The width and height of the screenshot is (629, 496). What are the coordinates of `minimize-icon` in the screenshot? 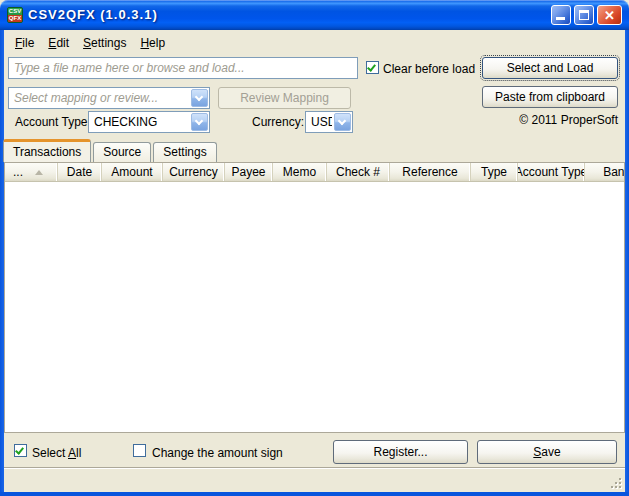 It's located at (560, 18).